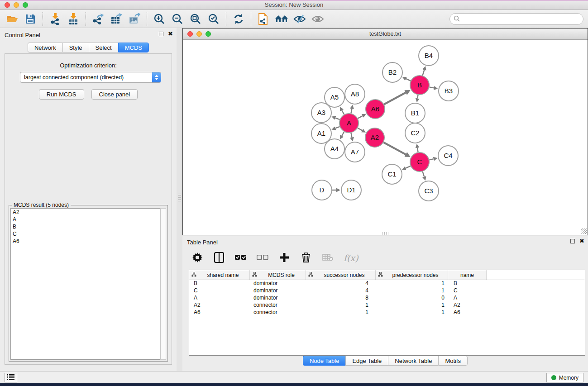 This screenshot has height=386, width=588. I want to click on edge-C-C1, so click(408, 167).